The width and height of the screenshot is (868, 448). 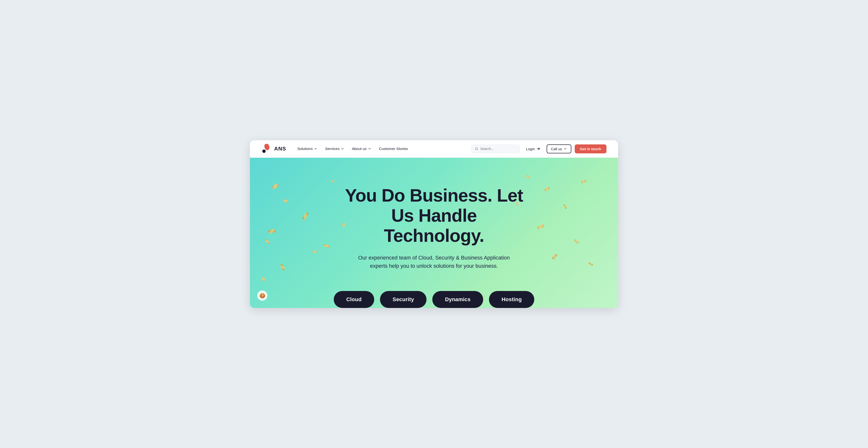 What do you see at coordinates (539, 149) in the screenshot?
I see `nav-right: Login Call us Get in touch` at bounding box center [539, 149].